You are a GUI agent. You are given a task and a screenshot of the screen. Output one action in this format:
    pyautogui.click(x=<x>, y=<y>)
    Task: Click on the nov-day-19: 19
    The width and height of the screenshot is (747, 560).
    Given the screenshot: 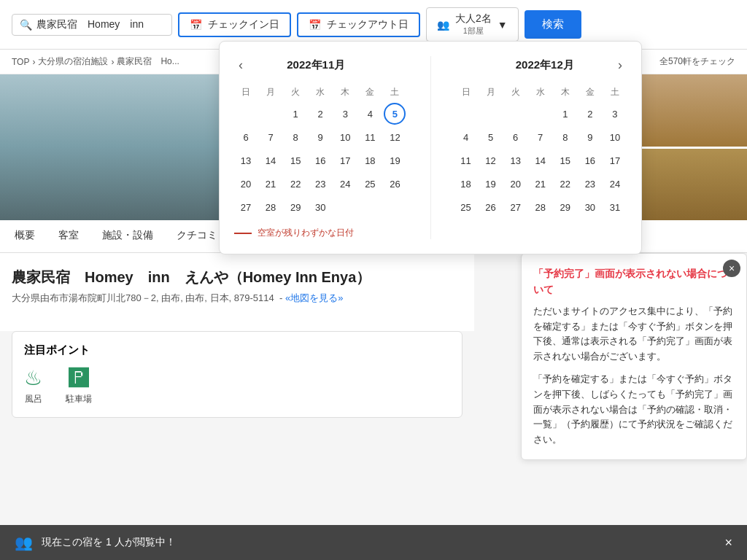 What is the action you would take?
    pyautogui.click(x=395, y=160)
    